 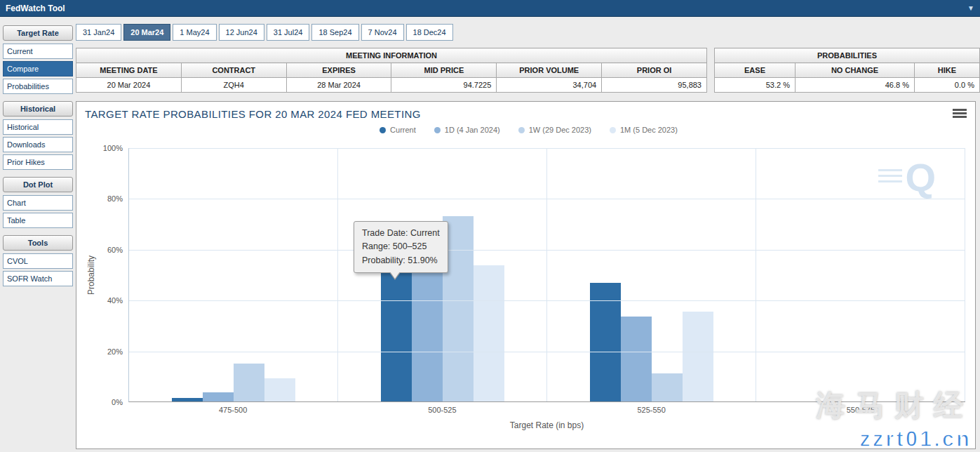 What do you see at coordinates (38, 243) in the screenshot?
I see `sidebar-header-tools: Tools` at bounding box center [38, 243].